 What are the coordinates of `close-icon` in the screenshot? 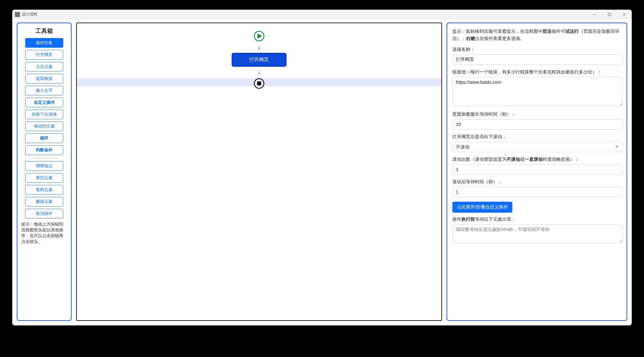 It's located at (624, 14).